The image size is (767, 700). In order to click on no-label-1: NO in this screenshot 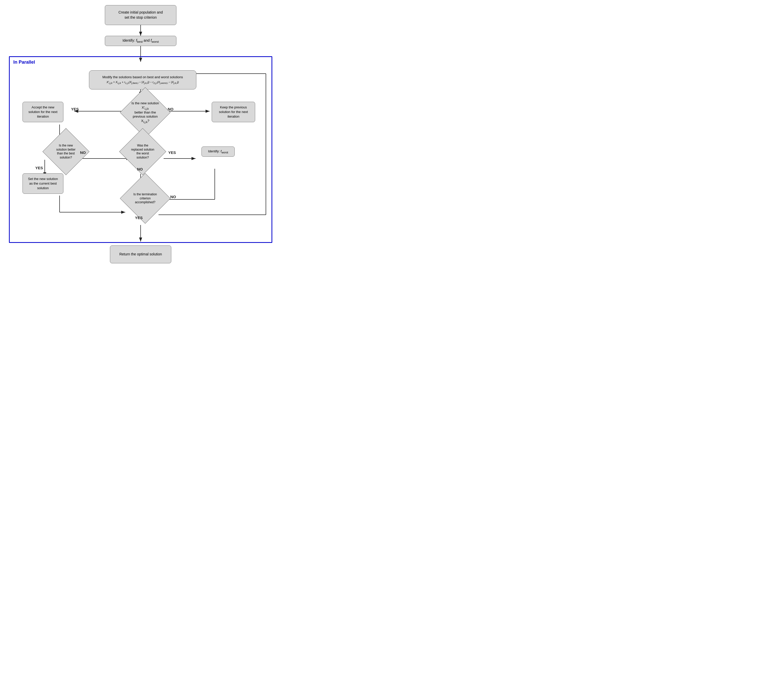, I will do `click(170, 109)`.